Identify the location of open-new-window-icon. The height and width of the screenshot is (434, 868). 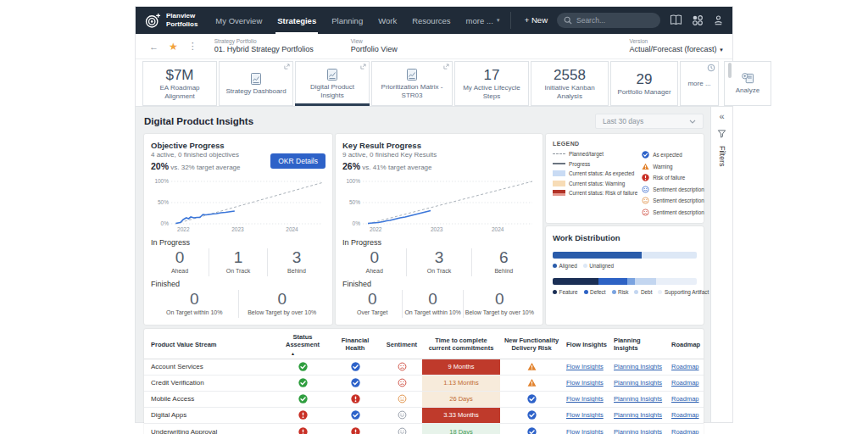
(287, 66).